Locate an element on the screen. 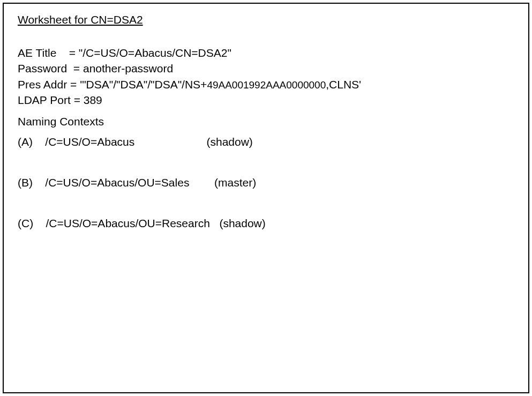 The height and width of the screenshot is (396, 532). ae-title-row: AE Title = "/C=US/O=Abacus/CN=DSA2" is located at coordinates (266, 53).